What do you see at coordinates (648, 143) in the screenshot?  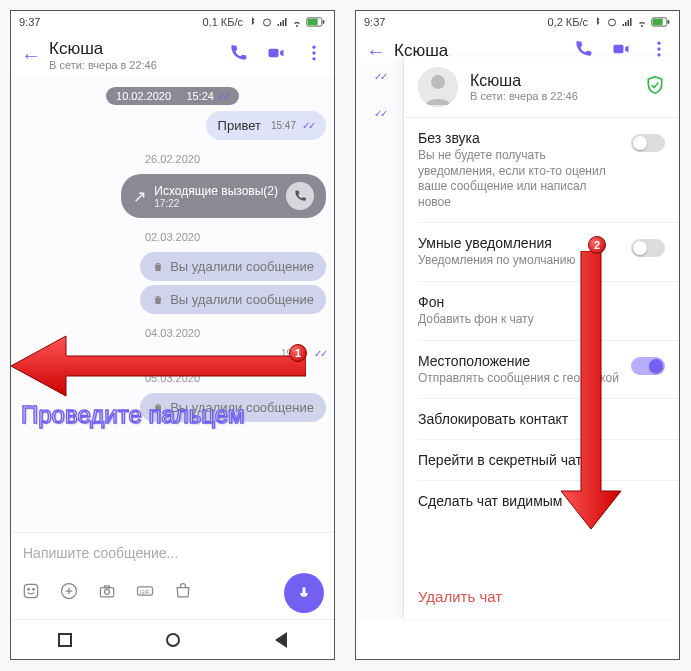 I see `toggle-mute` at bounding box center [648, 143].